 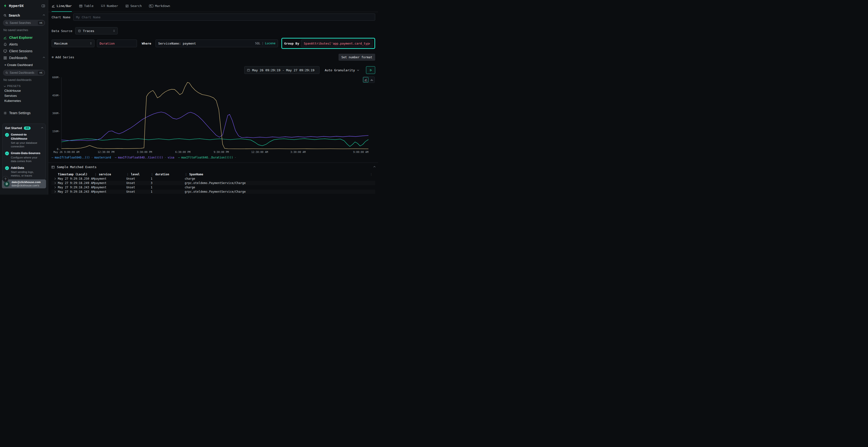 I want to click on preset-item-kubernetes: Kubernetes, so click(x=24, y=101).